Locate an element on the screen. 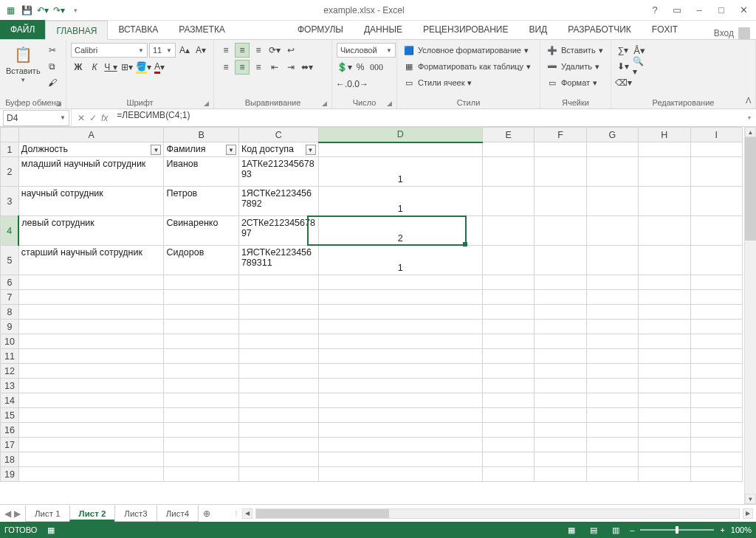 This screenshot has width=756, height=538. align-center-icon: ≡ is located at coordinates (242, 67).